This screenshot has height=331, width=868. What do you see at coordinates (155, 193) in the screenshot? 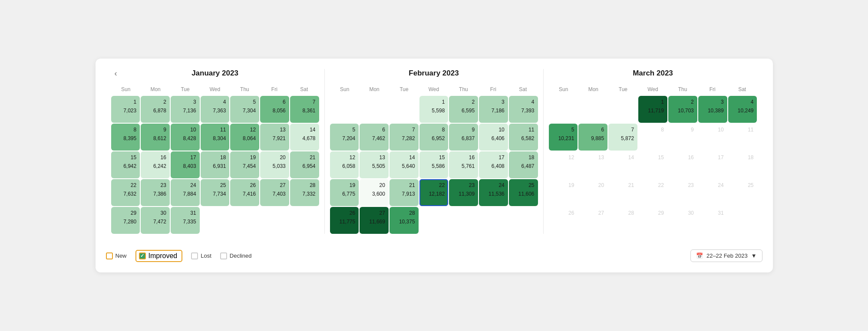
I see `day-cell: 237,386` at bounding box center [155, 193].